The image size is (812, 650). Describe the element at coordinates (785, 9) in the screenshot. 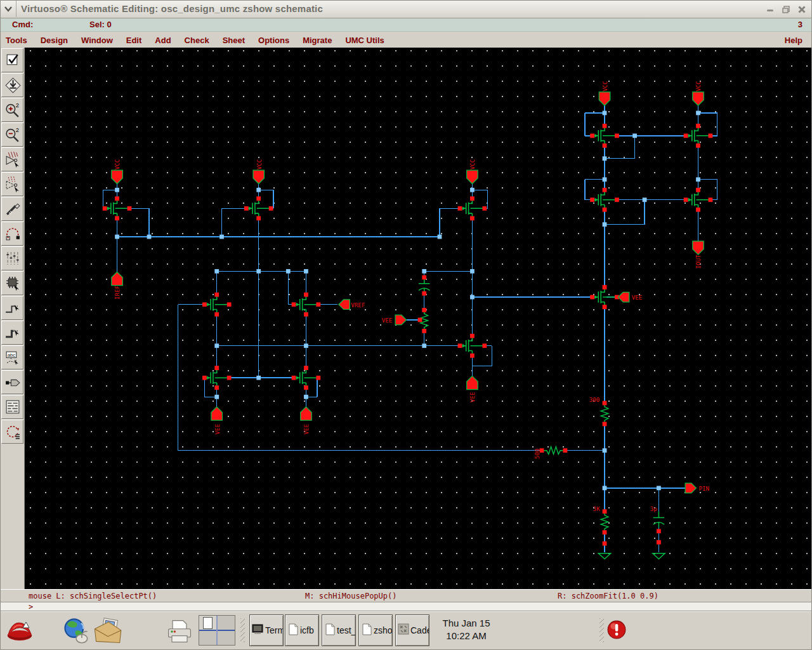

I see `maximize-button` at that location.